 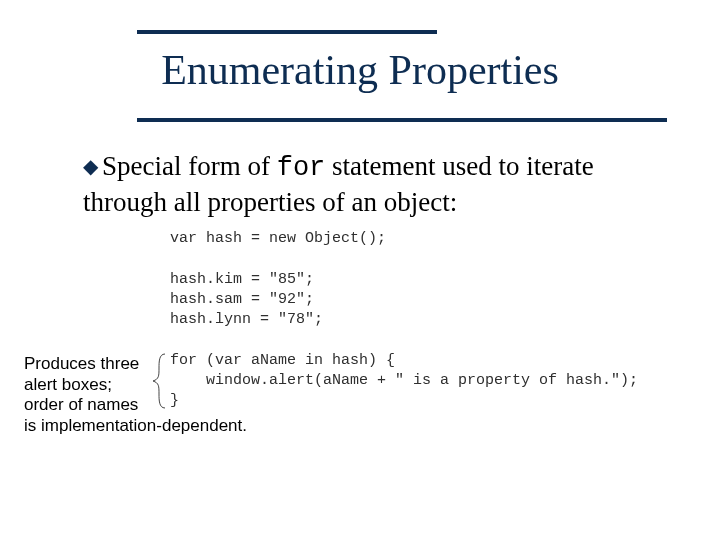 I want to click on code-line-4: hash.sam = "92";, so click(x=242, y=300).